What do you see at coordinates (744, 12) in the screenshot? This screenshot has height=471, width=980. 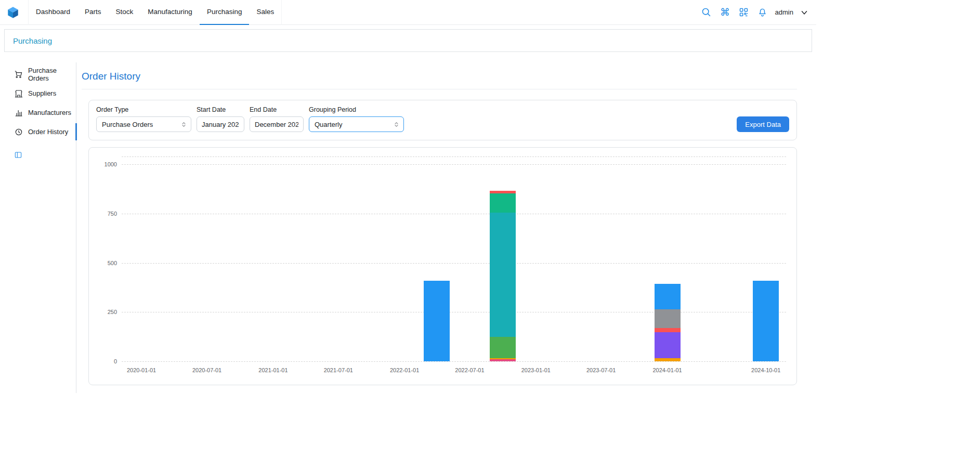 I see `qr-scan-icon` at bounding box center [744, 12].